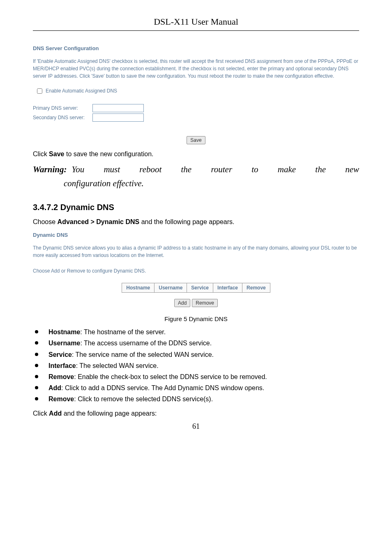  What do you see at coordinates (50, 169) in the screenshot?
I see `warning-label: Warning:` at bounding box center [50, 169].